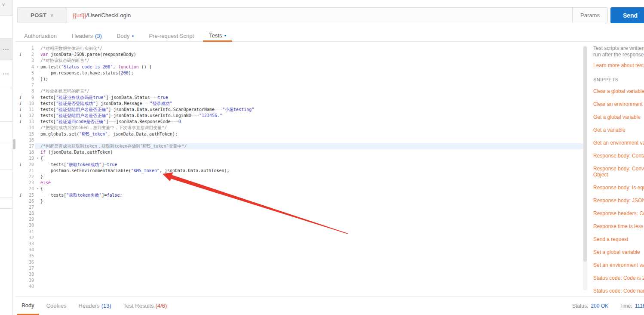 This screenshot has height=315, width=644. I want to click on code-line: 22}, so click(300, 177).